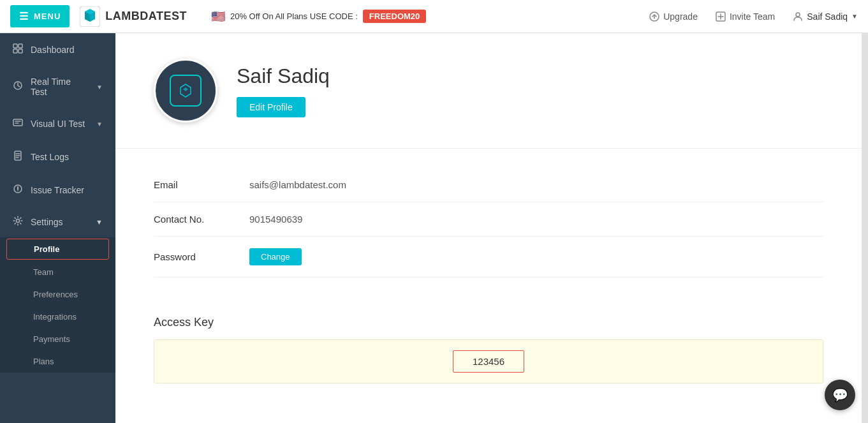 The image size is (868, 423). What do you see at coordinates (489, 219) in the screenshot?
I see `contact-field-row: Contact No. 9015490639` at bounding box center [489, 219].